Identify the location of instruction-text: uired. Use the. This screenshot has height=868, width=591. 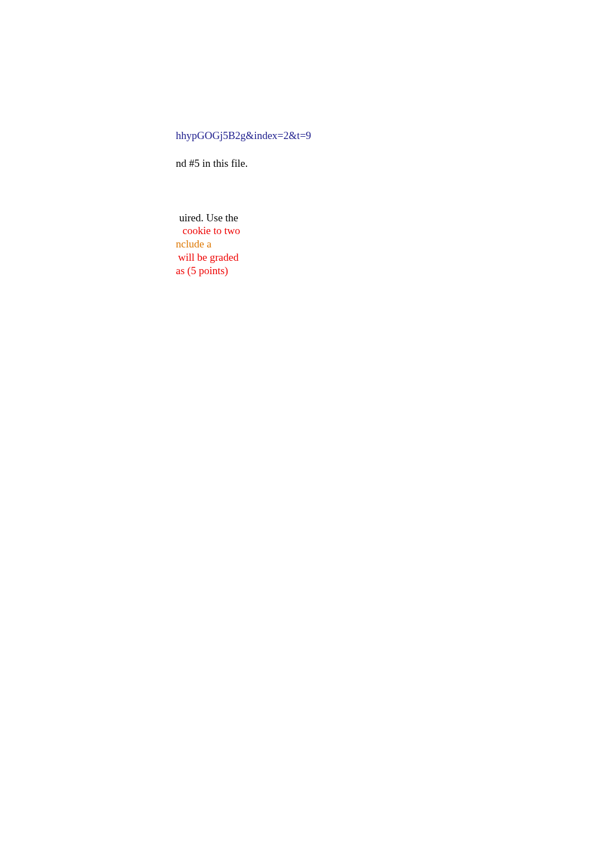
(209, 218).